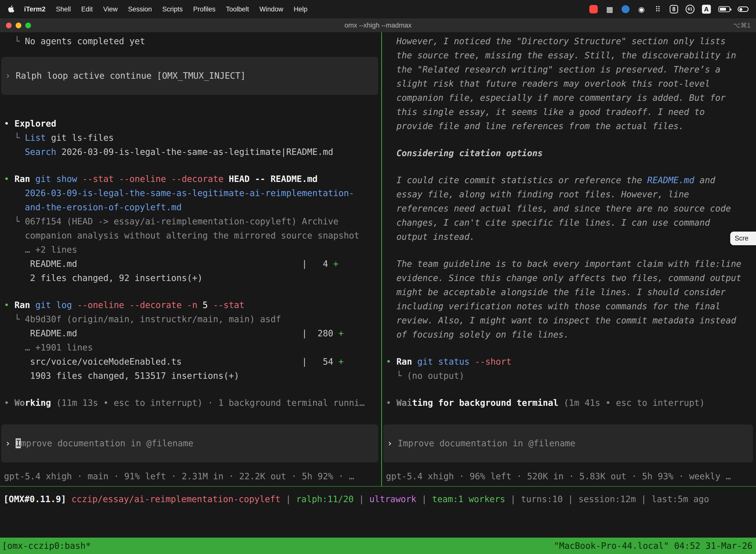 This screenshot has width=756, height=554. What do you see at coordinates (743, 9) in the screenshot?
I see `control-center-icon` at bounding box center [743, 9].